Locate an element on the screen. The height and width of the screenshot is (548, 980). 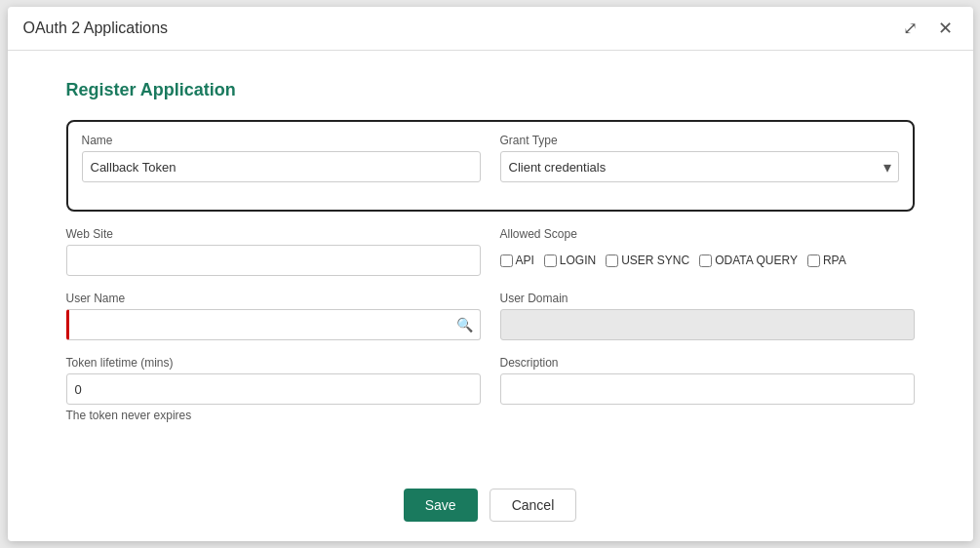
name-label: Name is located at coordinates (281, 140).